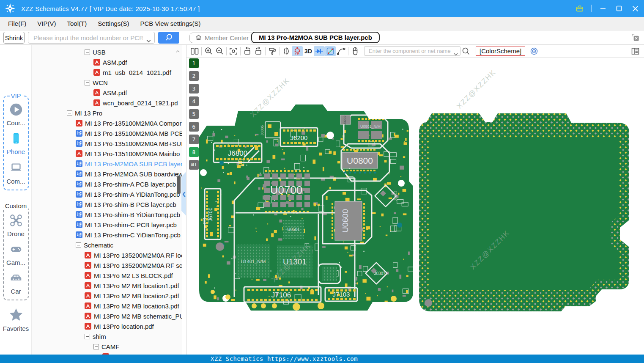 This screenshot has width=644, height=363. Describe the element at coordinates (194, 114) in the screenshot. I see `layer-button-5: 5` at that location.